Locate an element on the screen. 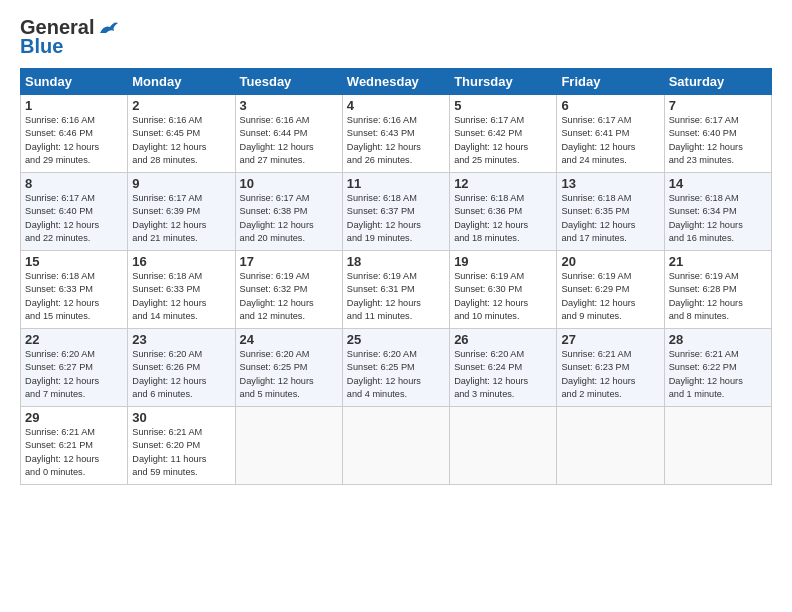 Image resolution: width=792 pixels, height=612 pixels. calendar-cell: 9Sunrise: 6:17 AMSunset: 6:39 PMDaylight… is located at coordinates (182, 212).